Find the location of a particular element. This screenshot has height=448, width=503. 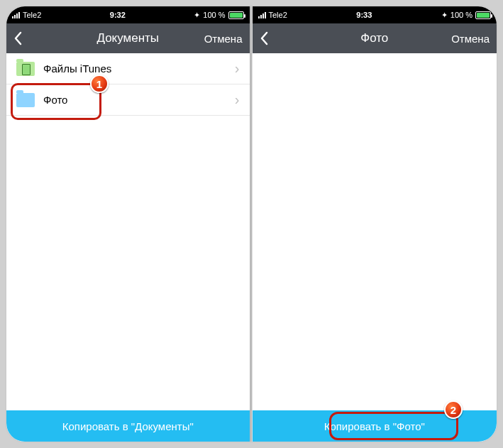

list-item-label: Фото is located at coordinates (139, 99).